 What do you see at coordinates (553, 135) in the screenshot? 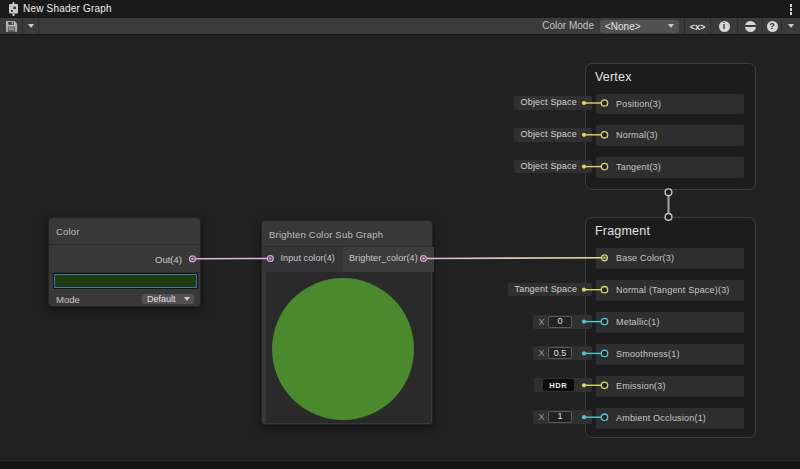
I see `normal-binding-label: Object Space` at bounding box center [553, 135].